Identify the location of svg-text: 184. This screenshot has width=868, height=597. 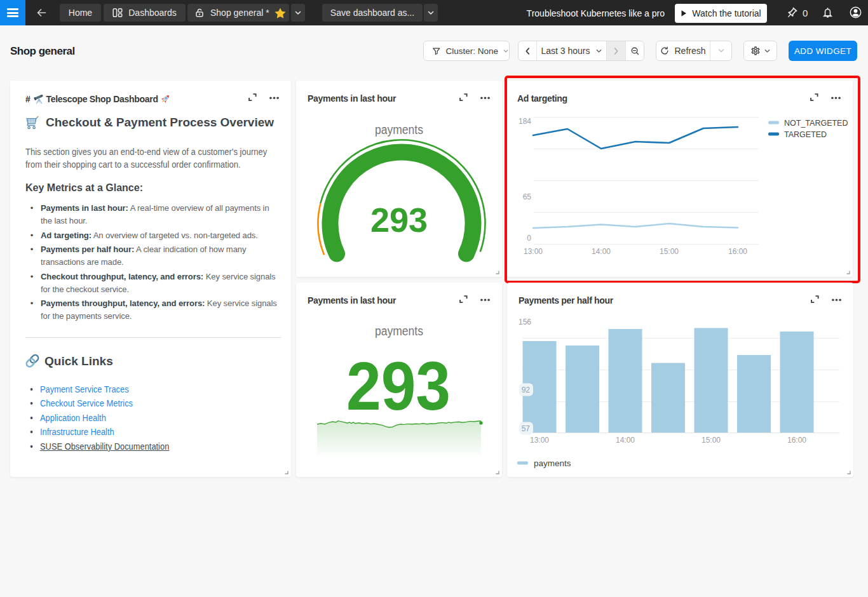
(525, 121).